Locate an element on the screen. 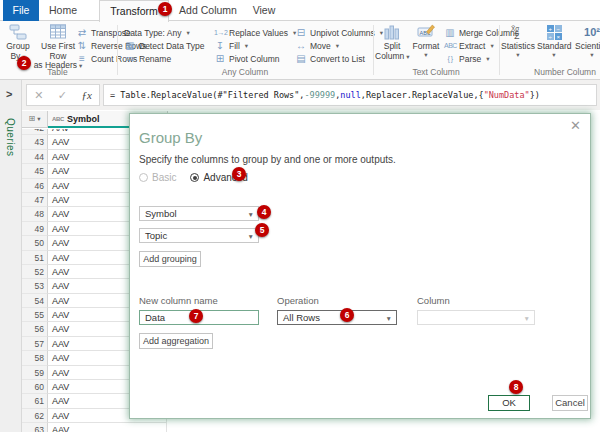 This screenshot has width=600, height=432. text-column-group-label: Text Column is located at coordinates (436, 72).